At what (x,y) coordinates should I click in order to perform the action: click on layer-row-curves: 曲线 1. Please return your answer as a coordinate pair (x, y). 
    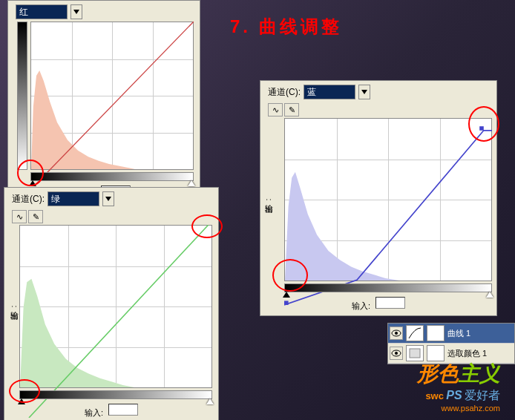
    Looking at the image, I should click on (451, 334).